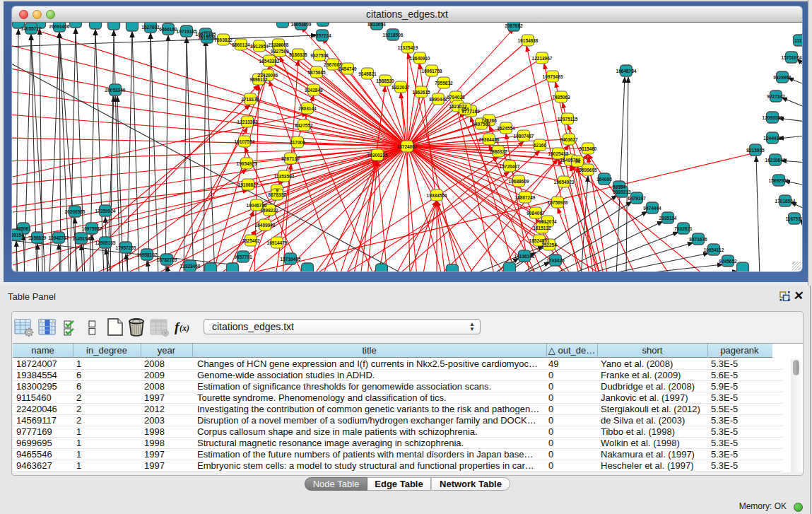 The image size is (812, 514). Describe the element at coordinates (147, 255) in the screenshot. I see `svg-text: 10958107` at that location.